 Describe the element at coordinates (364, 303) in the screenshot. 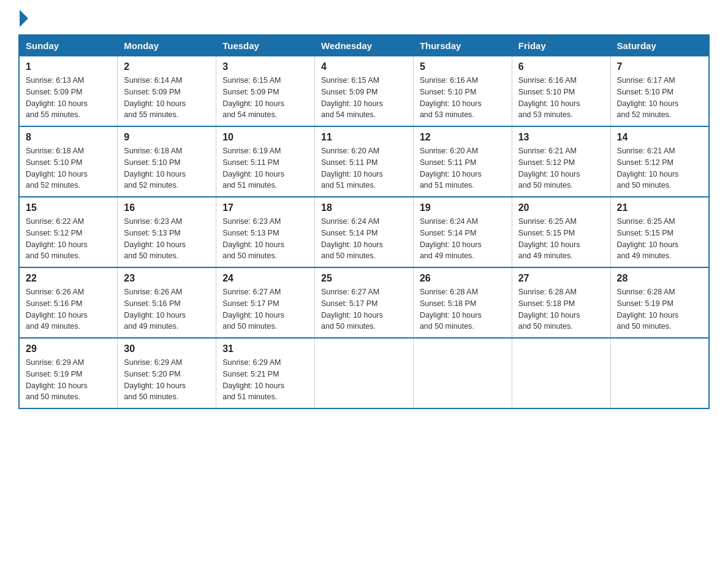

I see `calendar-cell: 25 Sunrise: 6:27 AMSunset: 5:17 PMDaylig…` at that location.